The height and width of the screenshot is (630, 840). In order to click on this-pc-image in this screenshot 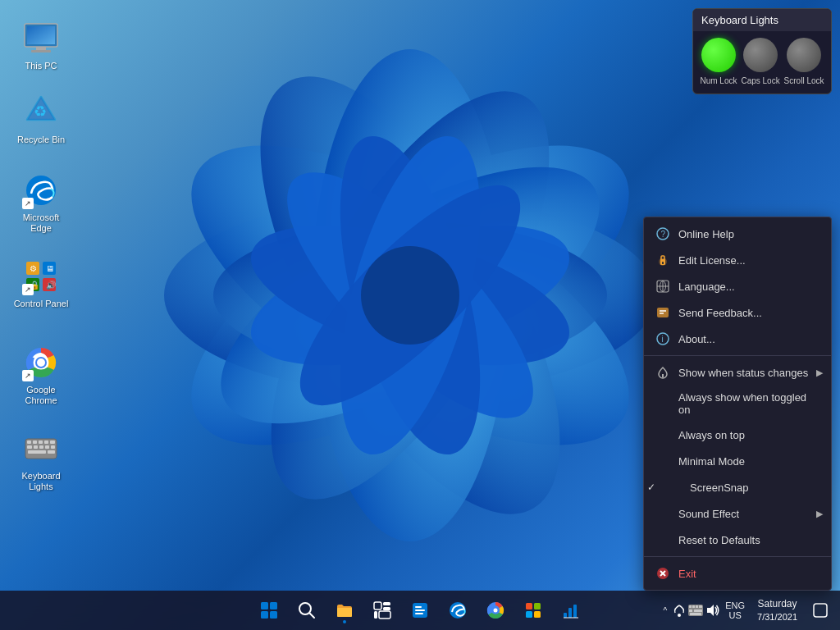, I will do `click(41, 39)`.